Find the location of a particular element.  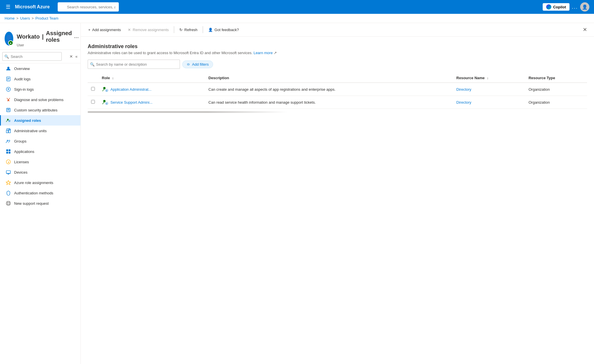

sidebar-item-applications: Applications is located at coordinates (40, 151).